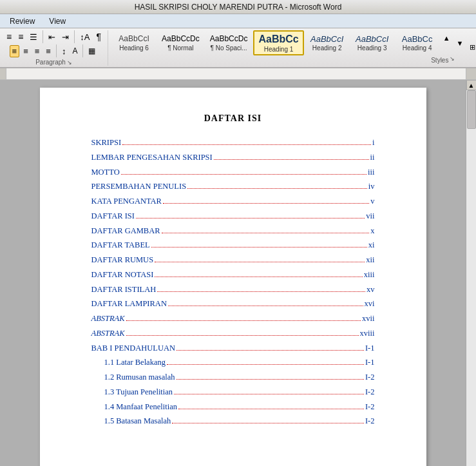 The height and width of the screenshot is (466, 476). I want to click on paragraph-group-label: Paragraph ↘, so click(54, 62).